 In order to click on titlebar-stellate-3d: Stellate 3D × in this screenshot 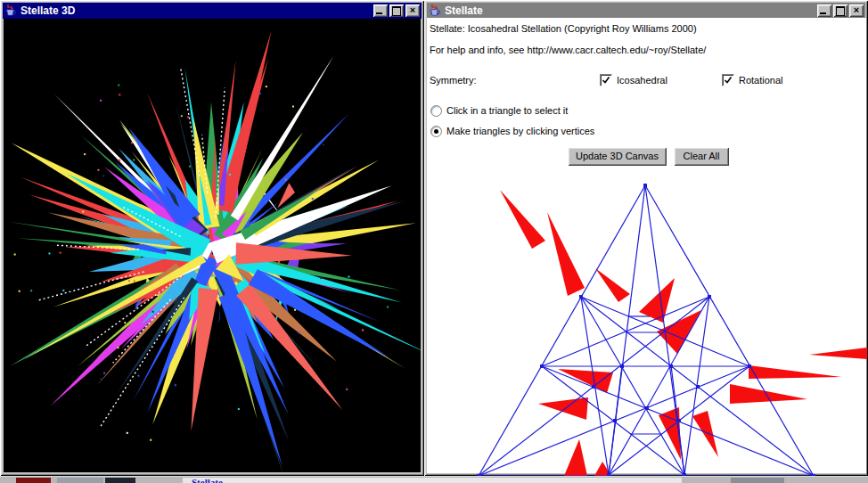, I will do `click(212, 11)`.